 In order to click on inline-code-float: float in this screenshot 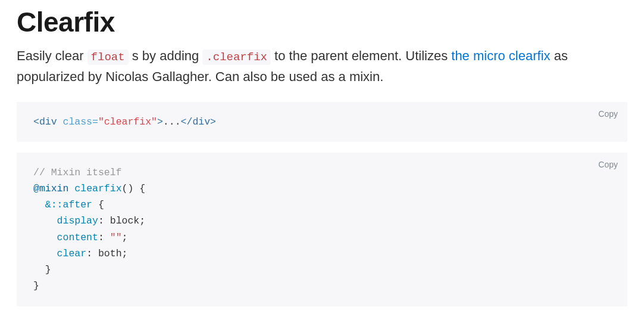, I will do `click(108, 57)`.